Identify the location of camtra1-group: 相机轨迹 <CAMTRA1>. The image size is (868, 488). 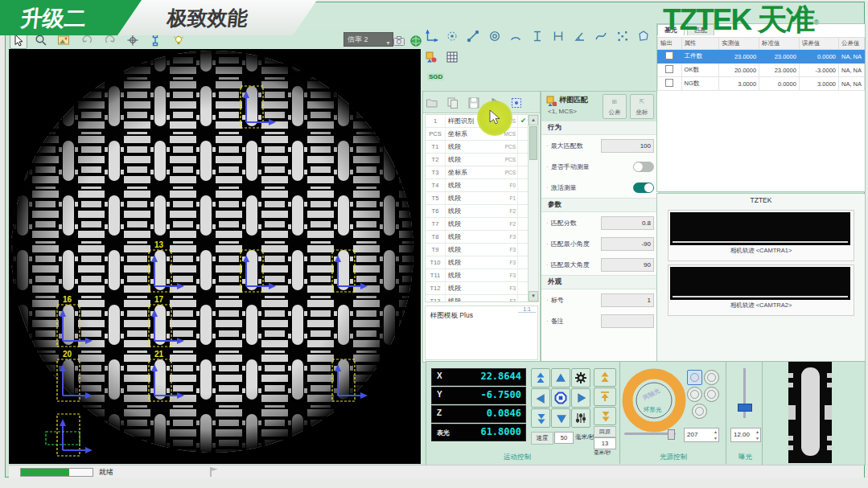
(761, 236).